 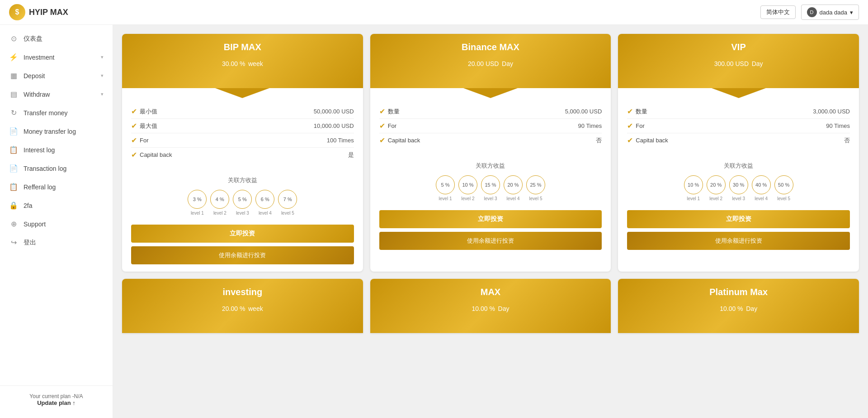 I want to click on level-circle: 40 %, so click(x=761, y=185).